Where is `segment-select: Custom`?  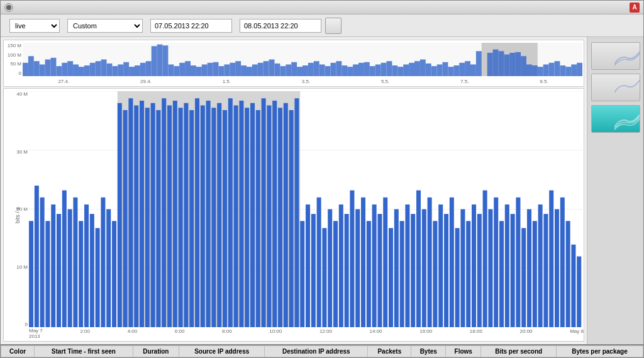 segment-select: Custom is located at coordinates (105, 26).